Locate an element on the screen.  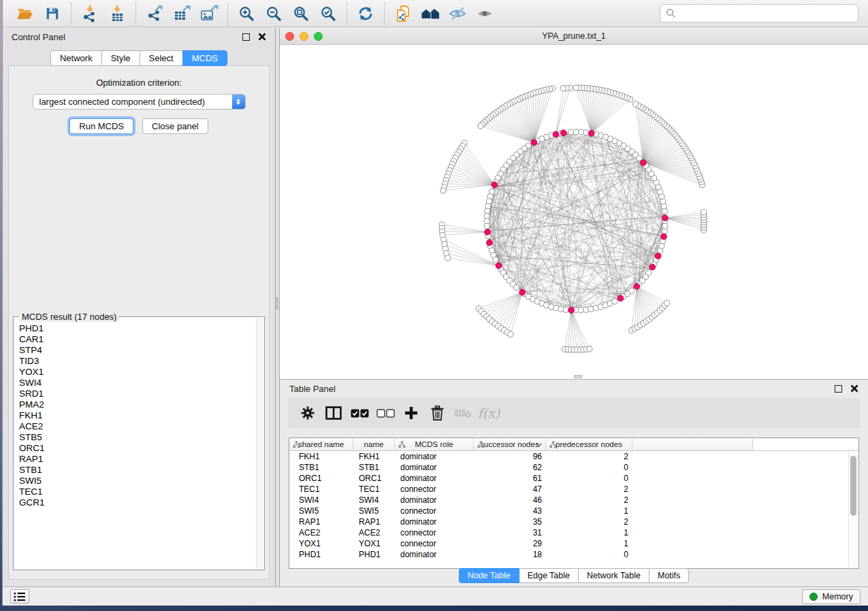
refresh-layout-button is located at coordinates (366, 14).